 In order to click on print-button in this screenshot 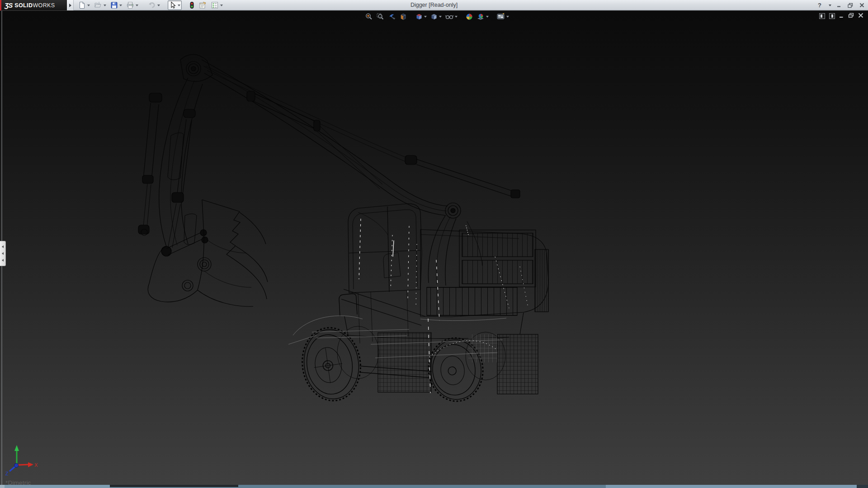, I will do `click(132, 5)`.